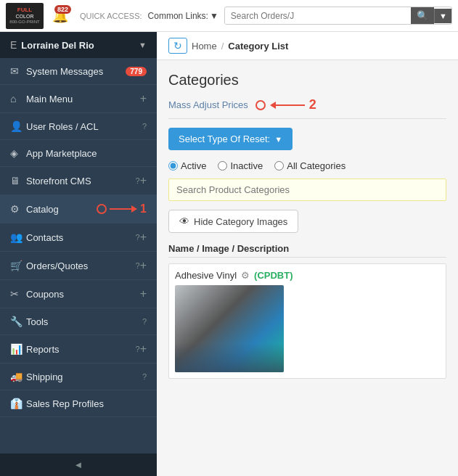 The image size is (458, 476). What do you see at coordinates (136, 71) in the screenshot?
I see `system-messages-badge: 779` at bounding box center [136, 71].